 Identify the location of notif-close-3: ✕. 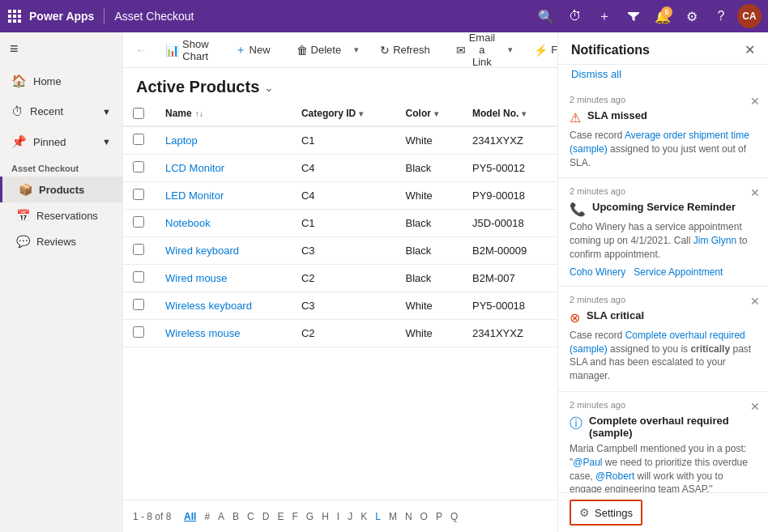
(755, 301).